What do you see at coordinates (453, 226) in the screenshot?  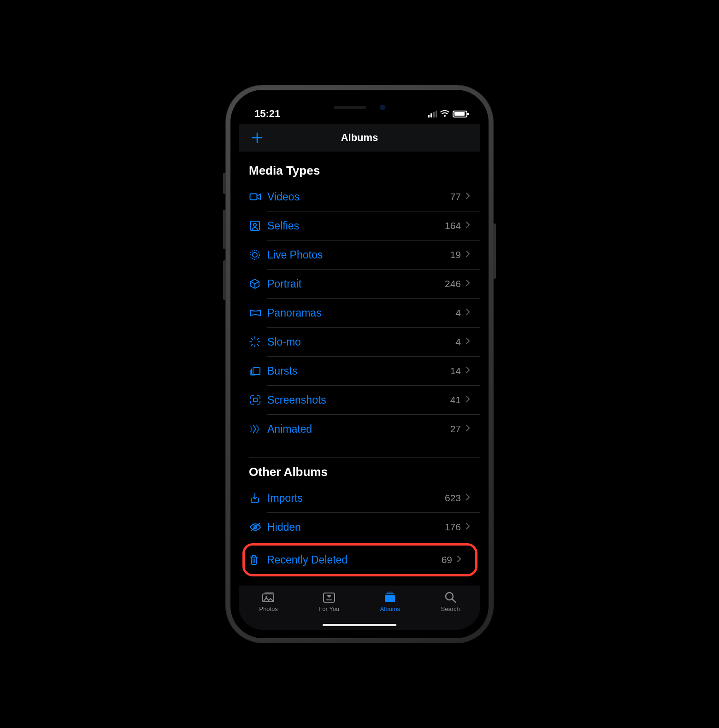 I see `row-count: 164` at bounding box center [453, 226].